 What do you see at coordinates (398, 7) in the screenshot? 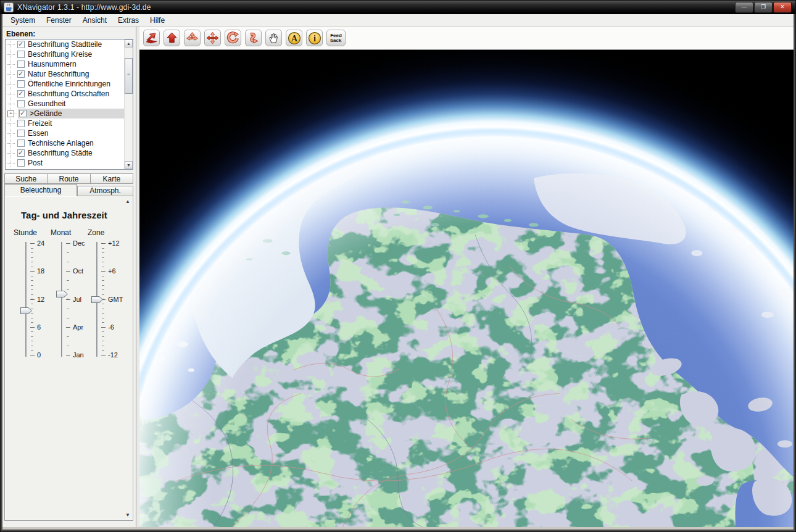
I see `titlebar: XNavigator 1.3.1 - http://www.gdi-3d.de …` at bounding box center [398, 7].